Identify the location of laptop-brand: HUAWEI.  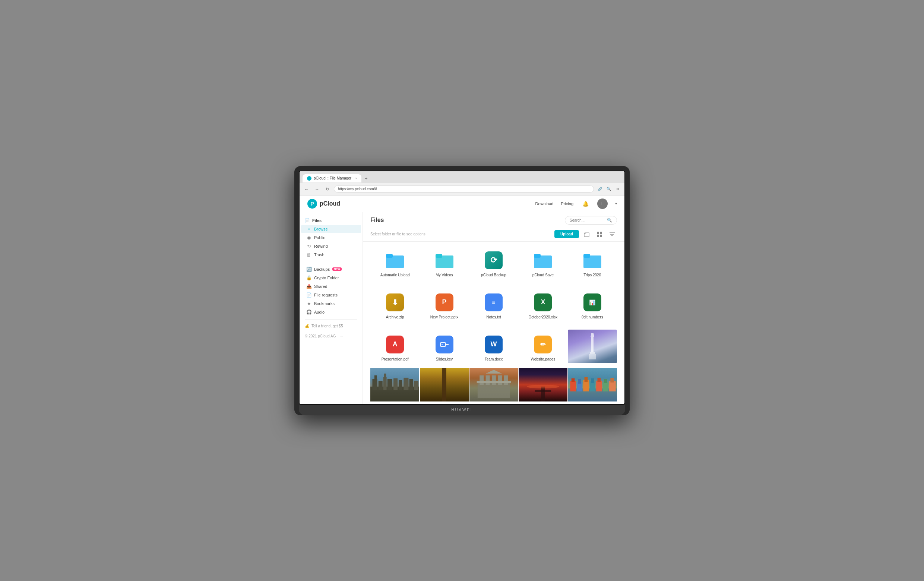
(462, 410).